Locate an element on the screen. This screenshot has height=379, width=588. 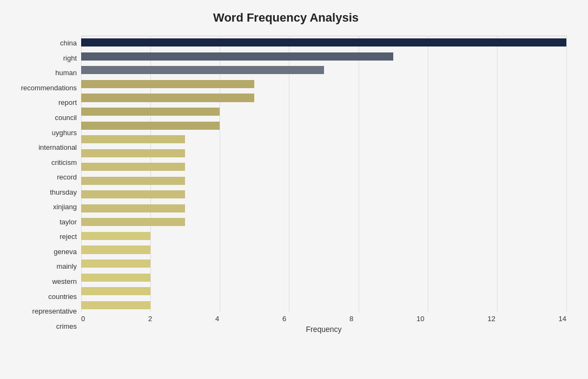
x-tick: 6 is located at coordinates (285, 319).